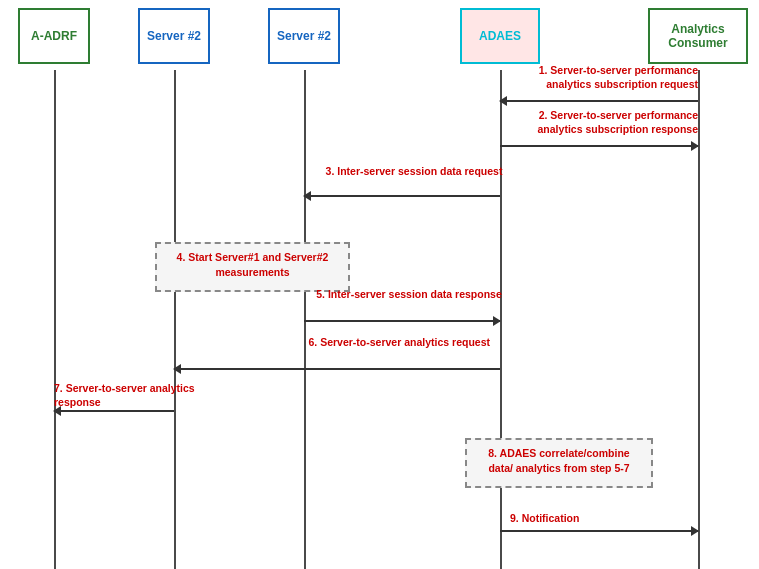 The image size is (759, 569). What do you see at coordinates (698, 36) in the screenshot?
I see `actor-consumer: Analytics Consumer` at bounding box center [698, 36].